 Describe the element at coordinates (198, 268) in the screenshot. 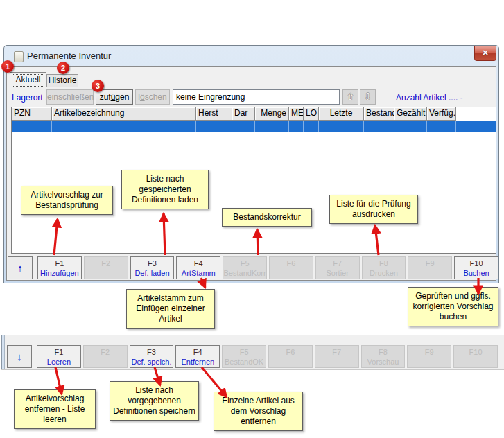

I see `f4-artstamm-button: F4ArtStamm` at that location.